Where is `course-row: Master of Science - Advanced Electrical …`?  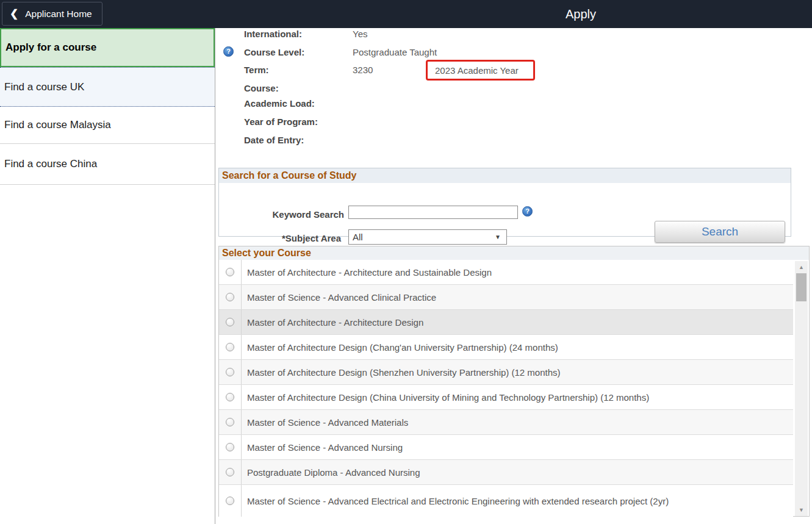
course-row: Master of Science - Advanced Electrical … is located at coordinates (506, 501).